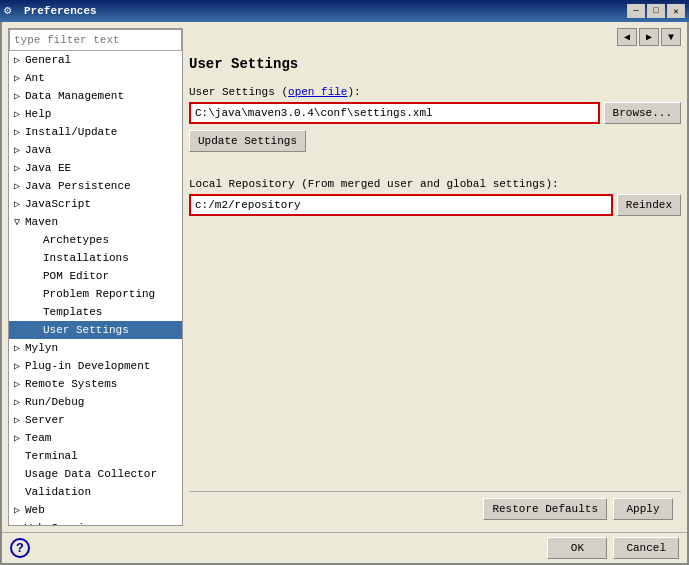 This screenshot has width=689, height=565. What do you see at coordinates (96, 294) in the screenshot?
I see `sidebar-item-problem-reporting: Problem Reporting` at bounding box center [96, 294].